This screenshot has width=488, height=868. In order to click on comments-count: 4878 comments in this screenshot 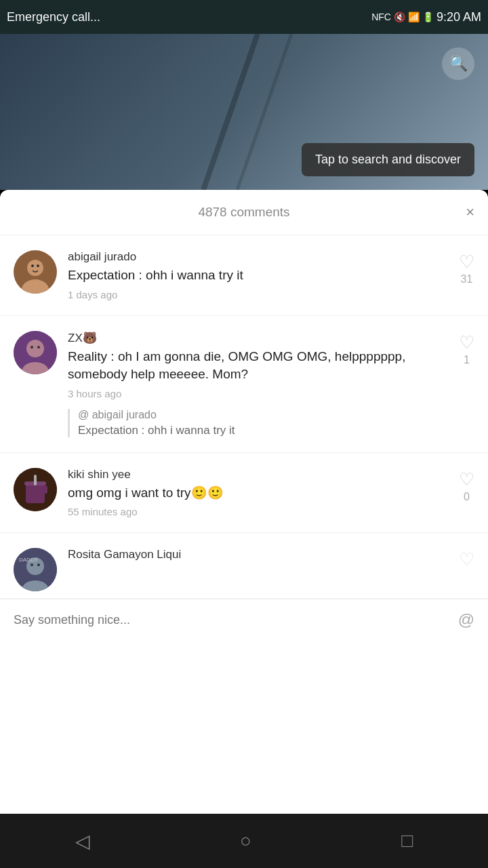, I will do `click(244, 212)`.